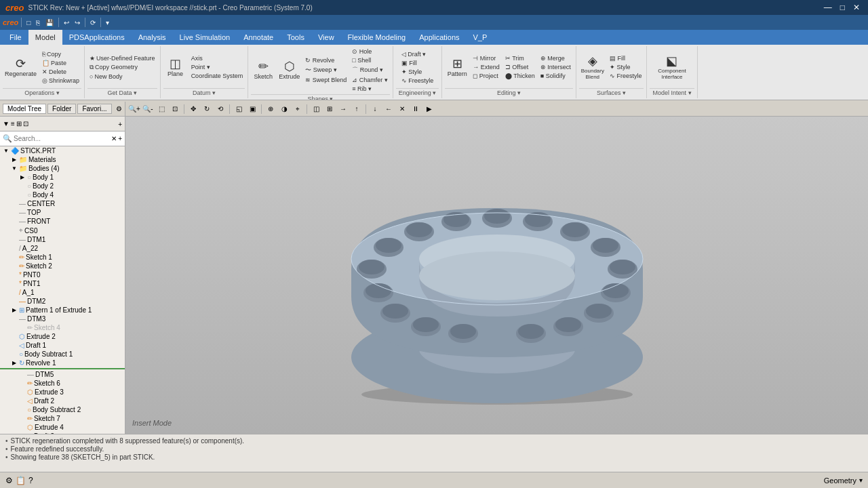  Describe the element at coordinates (252, 109) in the screenshot. I see `named-view-button: ▣` at that location.